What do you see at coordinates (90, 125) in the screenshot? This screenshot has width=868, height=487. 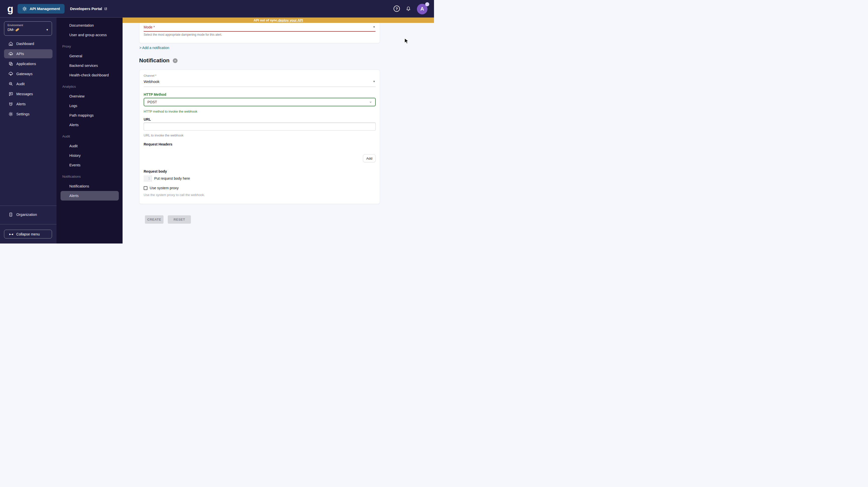 I see `subnav-item-analytics-alerts: Alerts` at bounding box center [90, 125].